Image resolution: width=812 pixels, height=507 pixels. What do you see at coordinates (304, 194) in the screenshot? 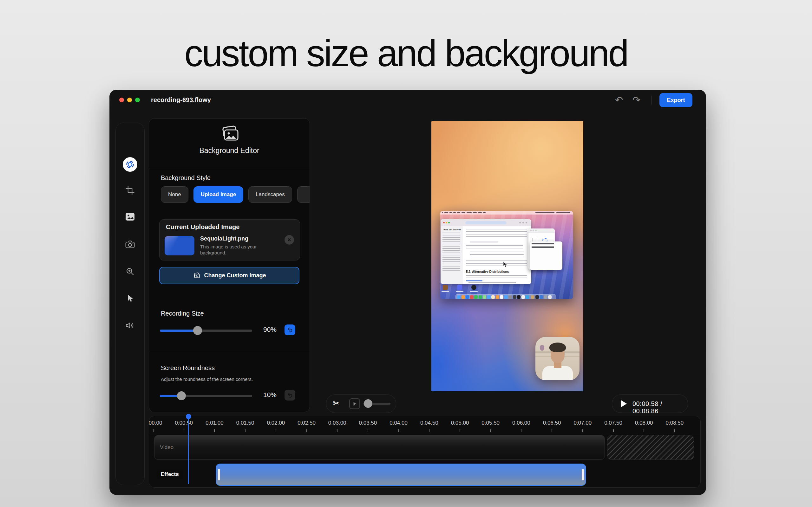
I see `style-option-clipped` at bounding box center [304, 194].